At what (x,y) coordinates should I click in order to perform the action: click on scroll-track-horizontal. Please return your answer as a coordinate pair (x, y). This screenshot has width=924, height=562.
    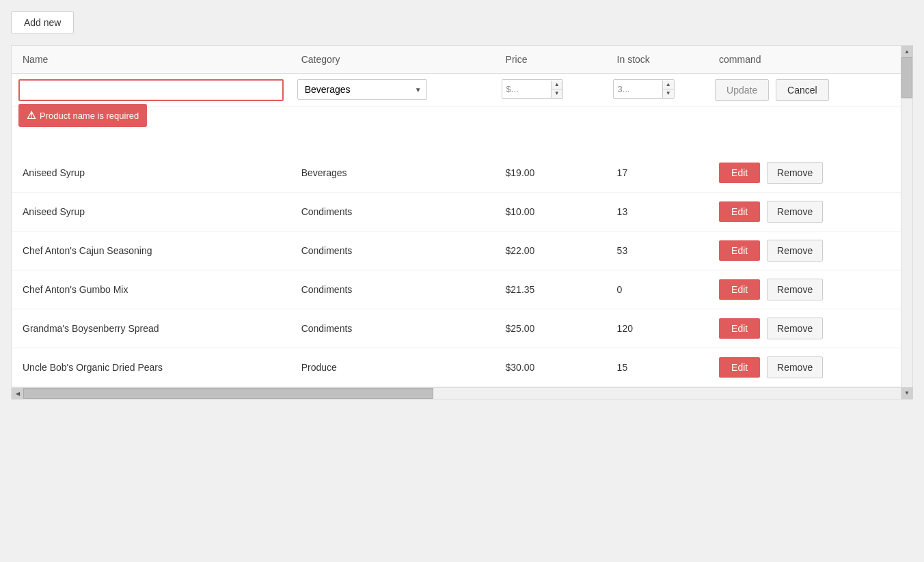
    Looking at the image, I should click on (462, 393).